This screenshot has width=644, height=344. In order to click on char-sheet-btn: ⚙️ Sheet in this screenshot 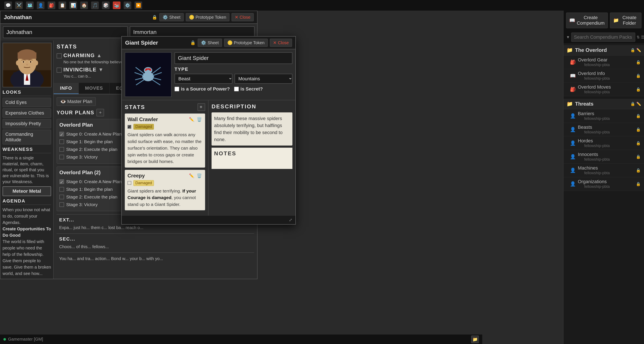, I will do `click(172, 17)`.